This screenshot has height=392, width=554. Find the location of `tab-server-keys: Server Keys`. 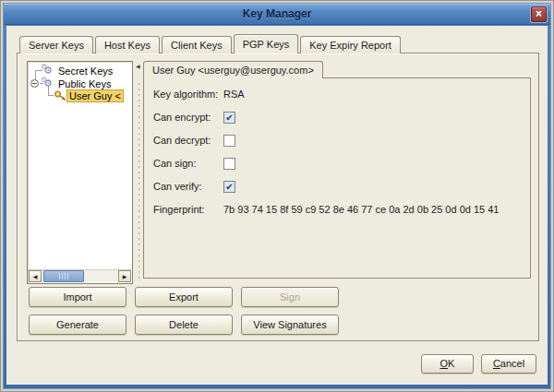

tab-server-keys: Server Keys is located at coordinates (56, 44).